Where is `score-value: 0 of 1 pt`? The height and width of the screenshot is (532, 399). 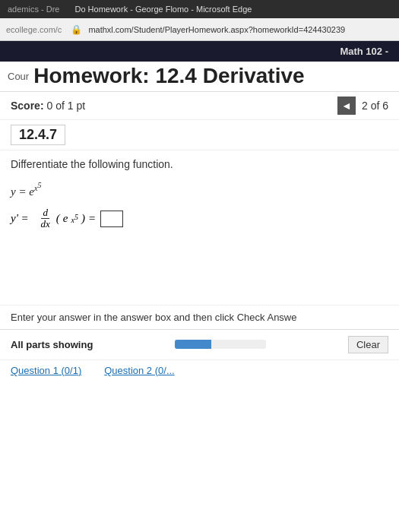 score-value: 0 of 1 pt is located at coordinates (65, 106).